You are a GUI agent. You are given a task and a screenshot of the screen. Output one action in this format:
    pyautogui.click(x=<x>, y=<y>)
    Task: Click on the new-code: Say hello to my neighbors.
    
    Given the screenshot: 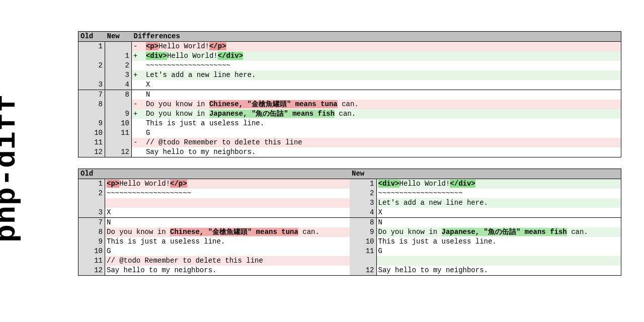 What is the action you would take?
    pyautogui.click(x=499, y=271)
    